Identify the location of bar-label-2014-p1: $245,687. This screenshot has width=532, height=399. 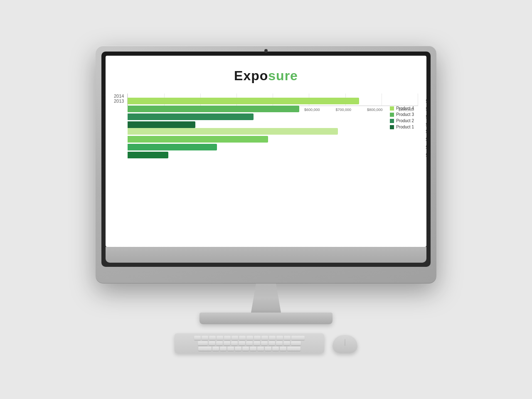
(426, 125).